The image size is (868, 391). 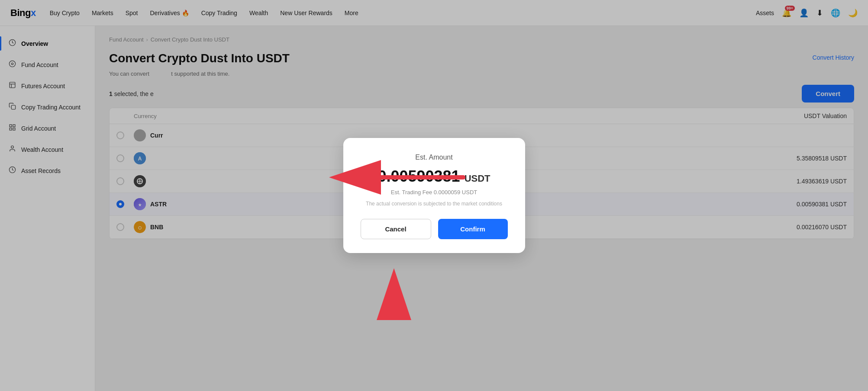 What do you see at coordinates (419, 176) in the screenshot?
I see `modal-amount-value: 0.00590381` at bounding box center [419, 176].